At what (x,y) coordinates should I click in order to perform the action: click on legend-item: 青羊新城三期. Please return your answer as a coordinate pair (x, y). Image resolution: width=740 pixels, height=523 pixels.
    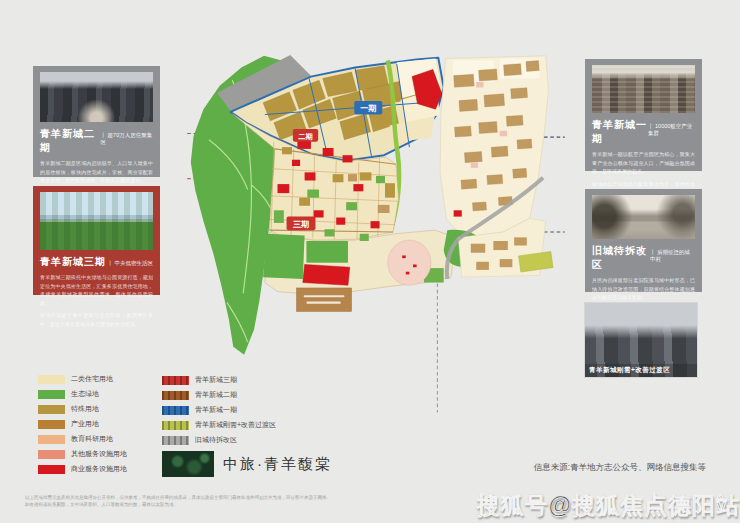
    Looking at the image, I should click on (219, 380).